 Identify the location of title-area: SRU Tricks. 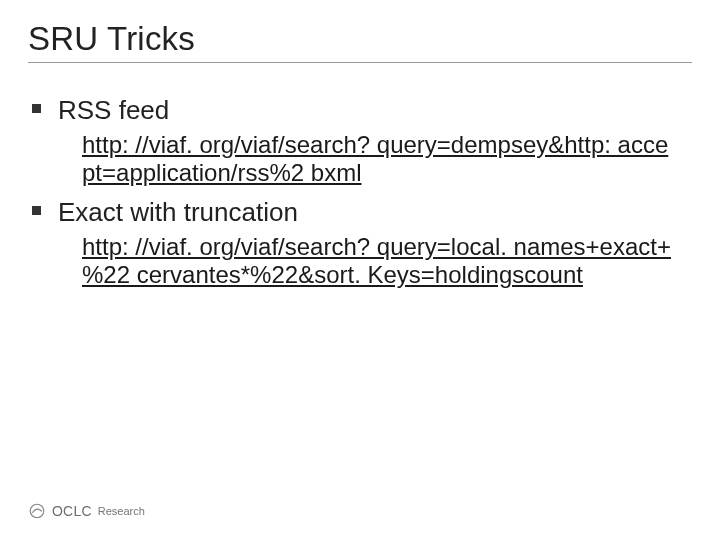
(360, 36).